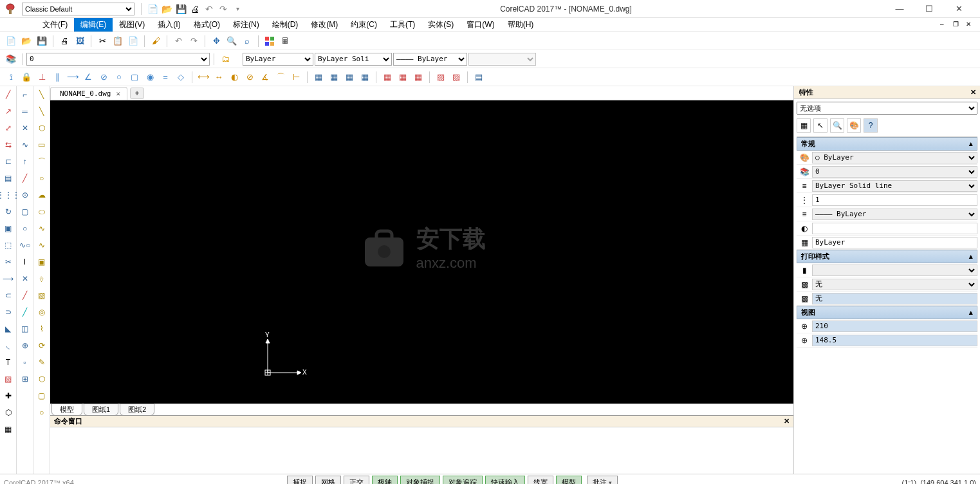 Image resolution: width=980 pixels, height=484 pixels. Describe the element at coordinates (104, 77) in the screenshot. I see `osnap-tangent-icon: ⊘` at that location.